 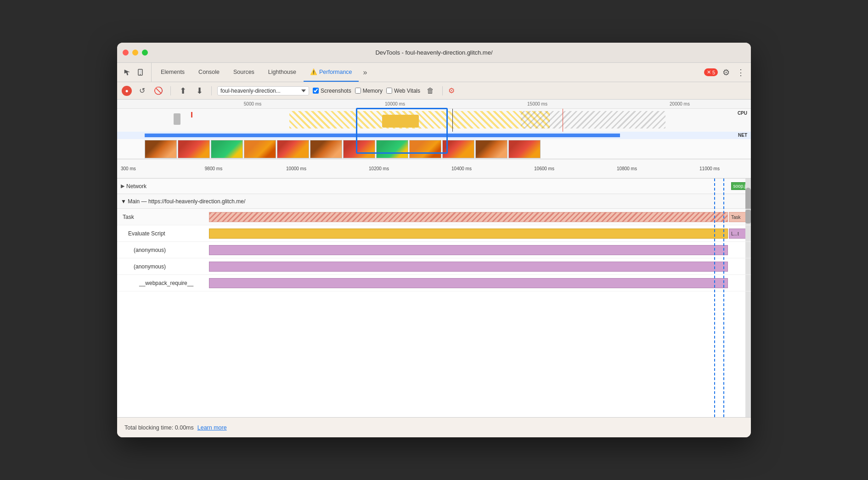 I want to click on status-bar: Total blocking time: 0.00ms Learn more, so click(x=434, y=427).